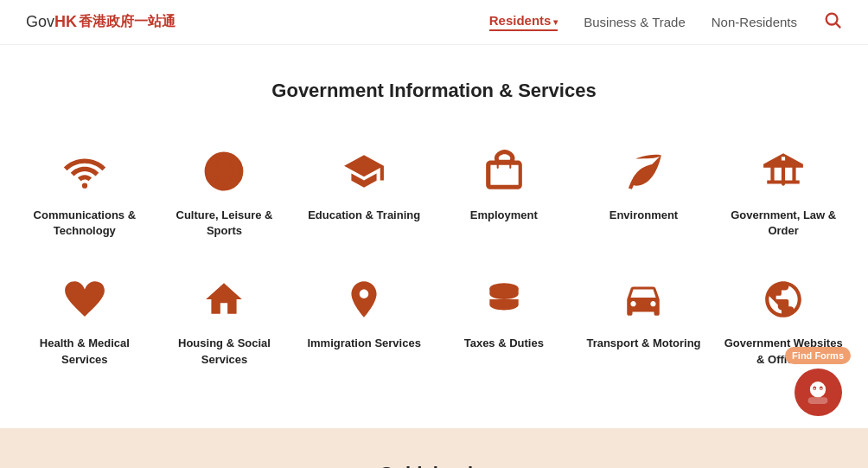 The width and height of the screenshot is (868, 468). Describe the element at coordinates (127, 22) in the screenshot. I see `logo-chinese: 香港政府一站通` at that location.